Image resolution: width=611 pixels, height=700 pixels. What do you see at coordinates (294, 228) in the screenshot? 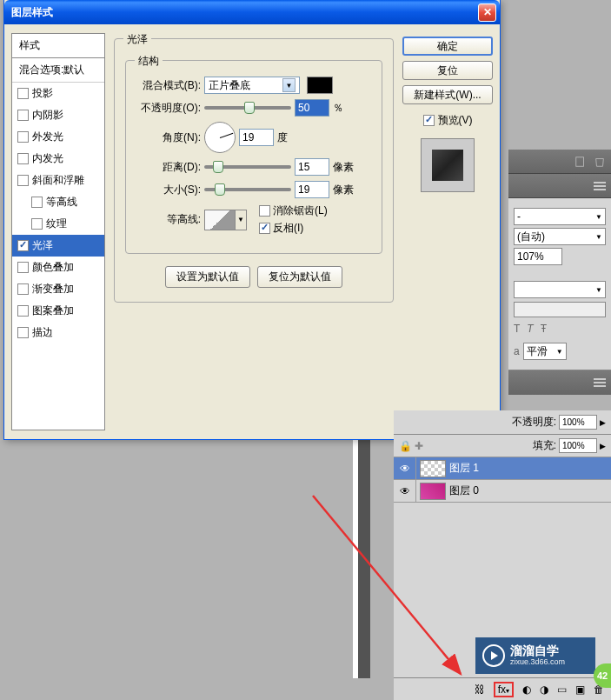
I see `invert-checkbox: 反相(I)` at bounding box center [294, 228].